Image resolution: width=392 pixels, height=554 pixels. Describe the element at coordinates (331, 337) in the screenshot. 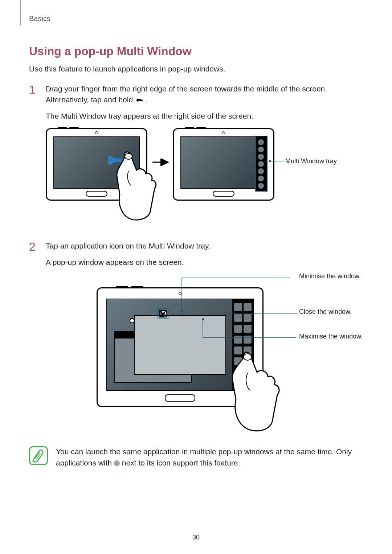

I see `callout-maximise: Maximise the window.` at that location.